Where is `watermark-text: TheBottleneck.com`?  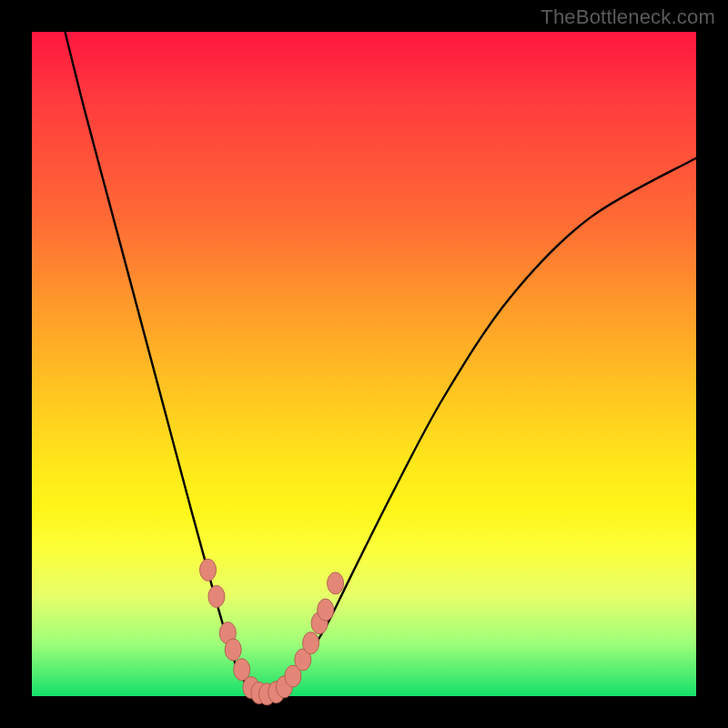
watermark-text: TheBottleneck.com is located at coordinates (628, 17).